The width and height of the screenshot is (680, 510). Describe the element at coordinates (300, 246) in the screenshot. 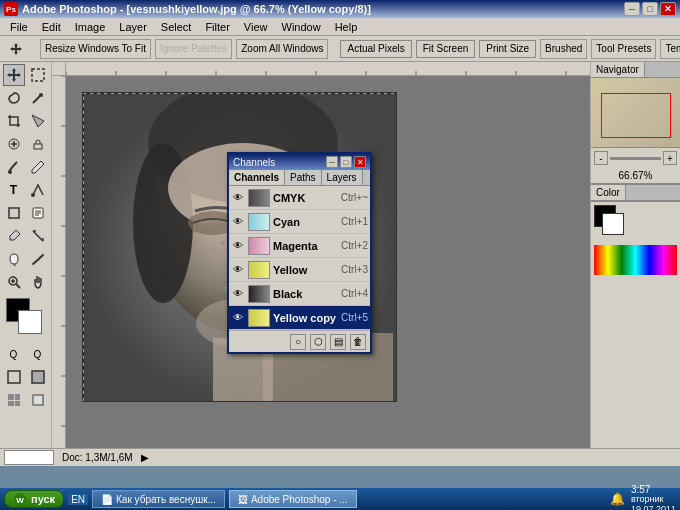

I see `channel-row-magenta: 👁 Magenta Ctrl+2` at that location.